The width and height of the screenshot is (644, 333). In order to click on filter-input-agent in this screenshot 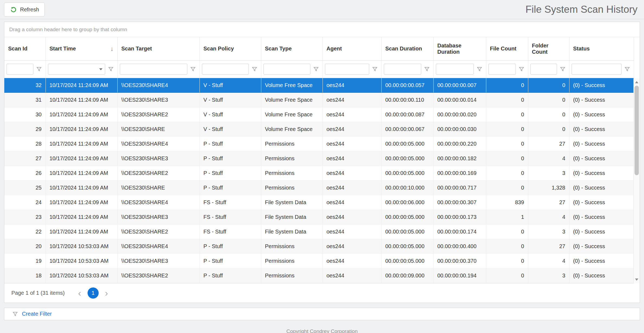, I will do `click(347, 69)`.